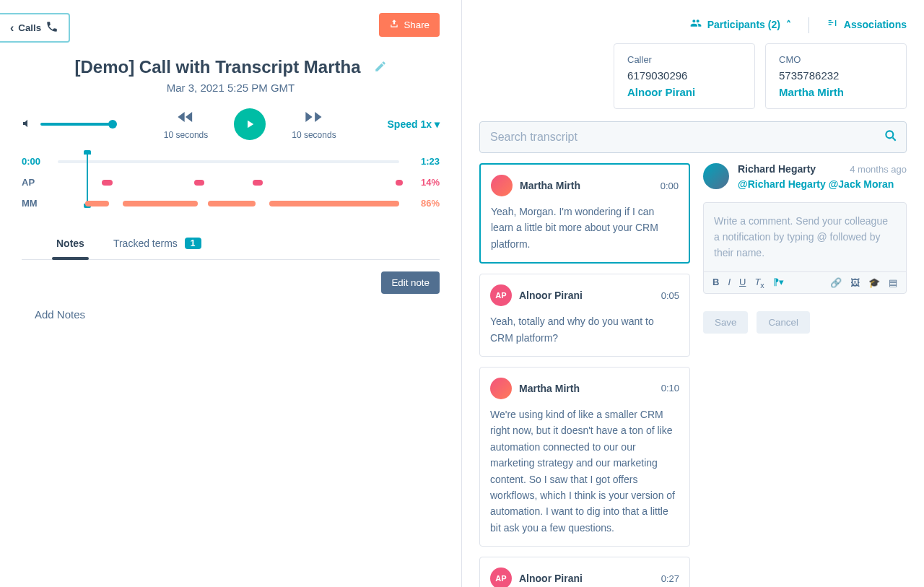 Image resolution: width=924 pixels, height=587 pixels. I want to click on transcript-text: Yeah, totally and why do you want to CRM…, so click(585, 329).